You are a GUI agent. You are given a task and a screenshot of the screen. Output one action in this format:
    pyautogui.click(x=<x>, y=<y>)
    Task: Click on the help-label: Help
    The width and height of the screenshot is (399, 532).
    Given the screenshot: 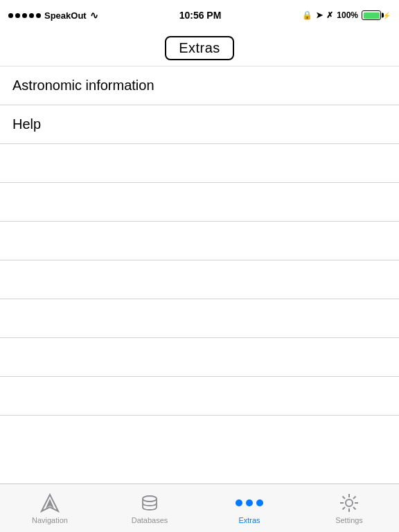 What is the action you would take?
    pyautogui.click(x=26, y=125)
    